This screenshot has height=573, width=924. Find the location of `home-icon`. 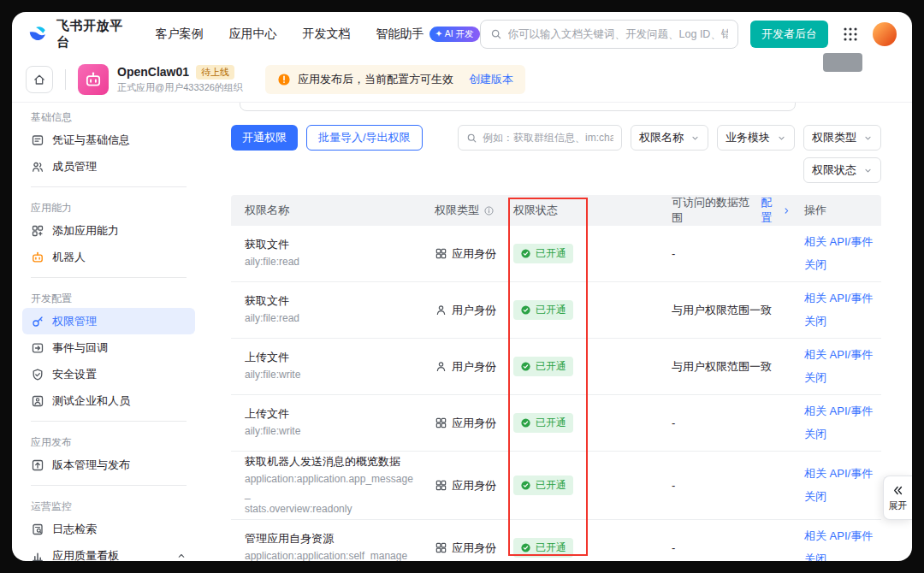

home-icon is located at coordinates (39, 80).